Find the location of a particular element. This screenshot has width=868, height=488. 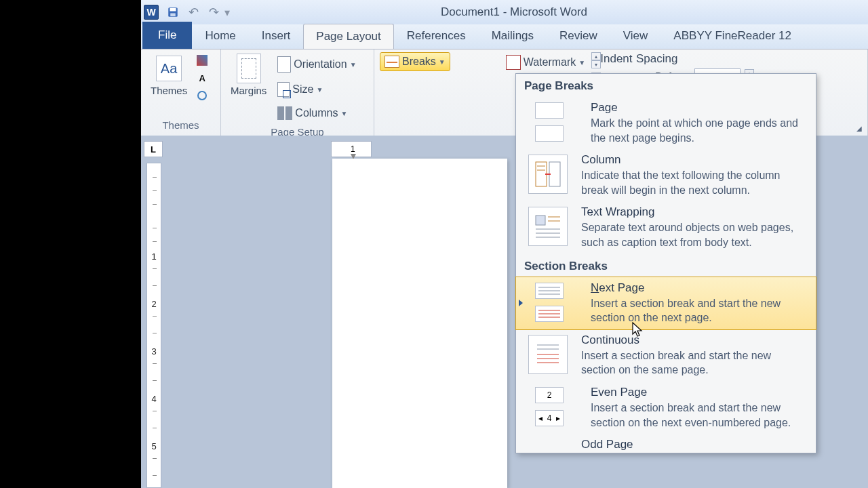

save-button is located at coordinates (173, 12).